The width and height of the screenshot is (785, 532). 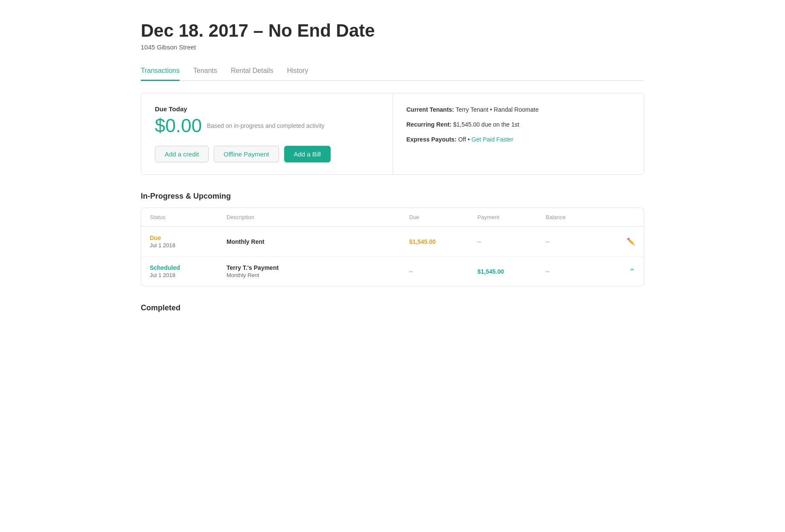 I want to click on row2-desc-main: Terry T.'s Payment, so click(x=318, y=268).